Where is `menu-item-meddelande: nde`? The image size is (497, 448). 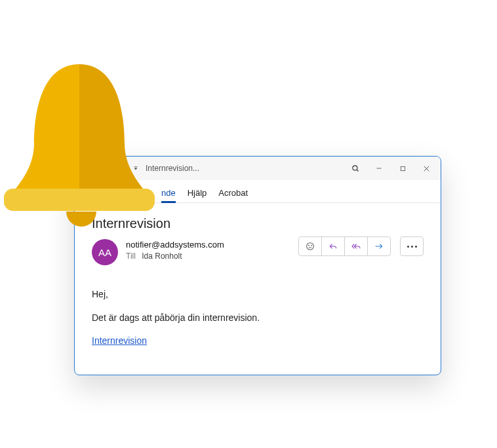
menu-item-meddelande: nde is located at coordinates (169, 195).